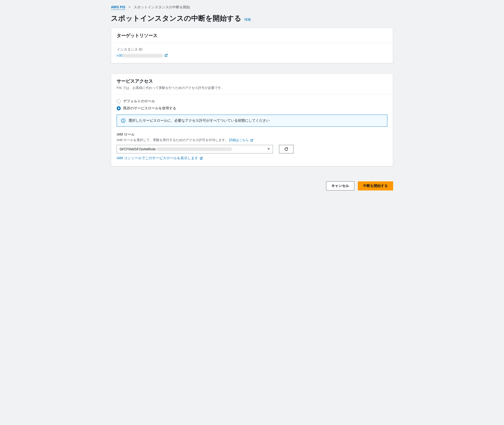  What do you see at coordinates (252, 186) in the screenshot?
I see `footer-actions: キャンセル 中断を開始する` at bounding box center [252, 186].